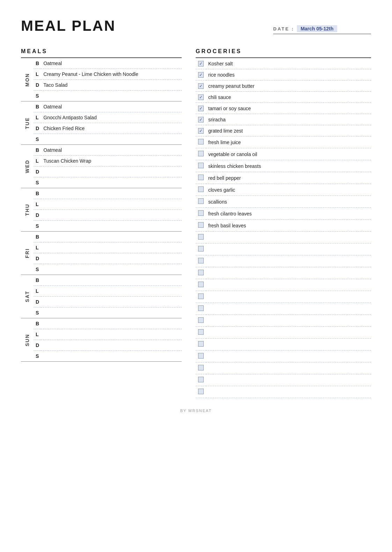 Image resolution: width=392 pixels, height=552 pixels. What do you see at coordinates (235, 166) in the screenshot?
I see `grocery-name-text: skinless chicken breasts` at bounding box center [235, 166].